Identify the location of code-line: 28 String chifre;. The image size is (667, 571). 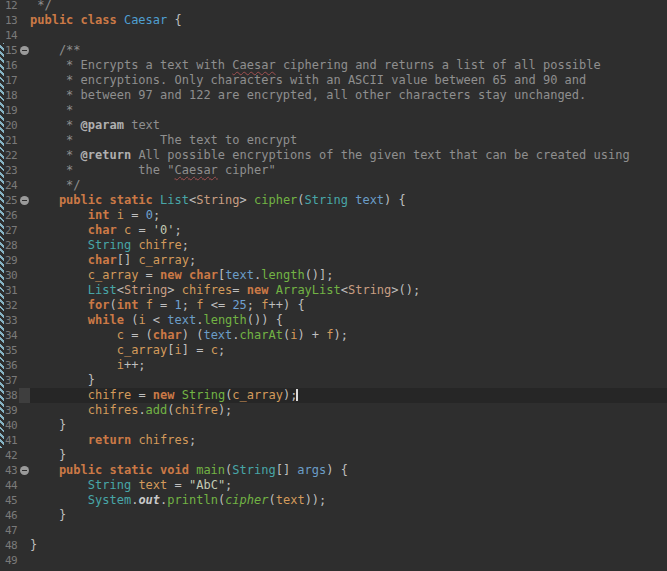
(334, 246).